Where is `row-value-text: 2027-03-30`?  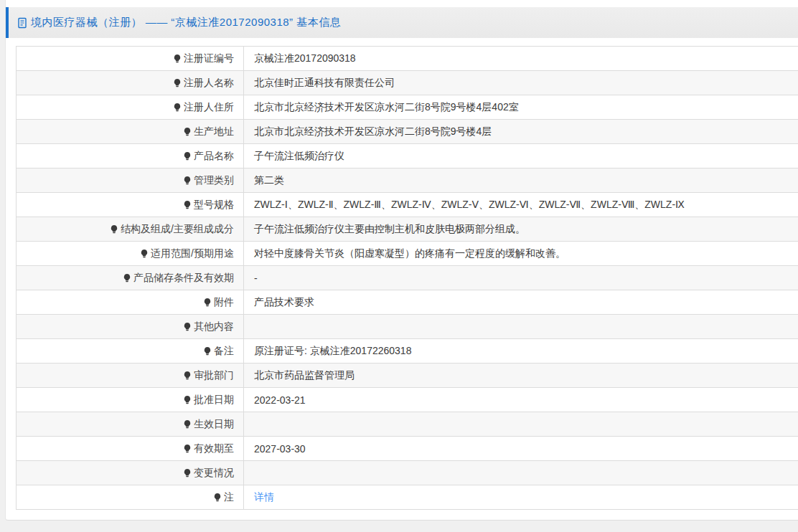
row-value-text: 2027-03-30 is located at coordinates (280, 449).